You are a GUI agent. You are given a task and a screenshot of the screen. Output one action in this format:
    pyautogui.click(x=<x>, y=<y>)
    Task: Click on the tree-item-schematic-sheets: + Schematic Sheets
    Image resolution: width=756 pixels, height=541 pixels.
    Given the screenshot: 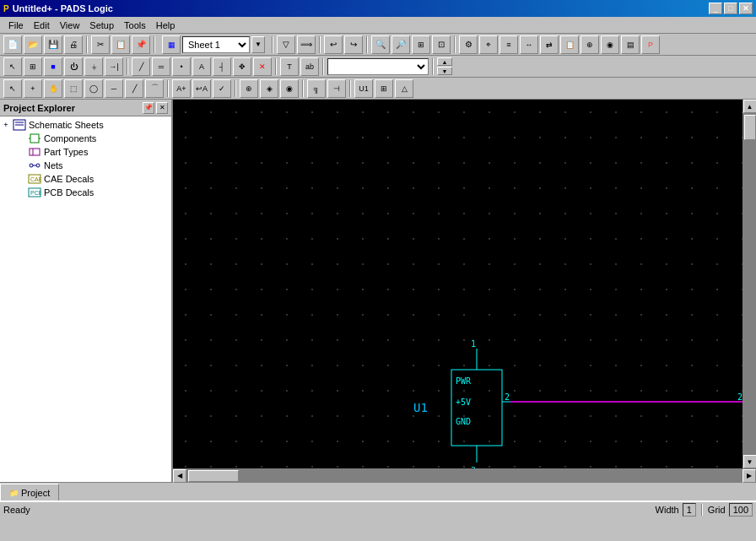 What is the action you would take?
    pyautogui.click(x=86, y=125)
    